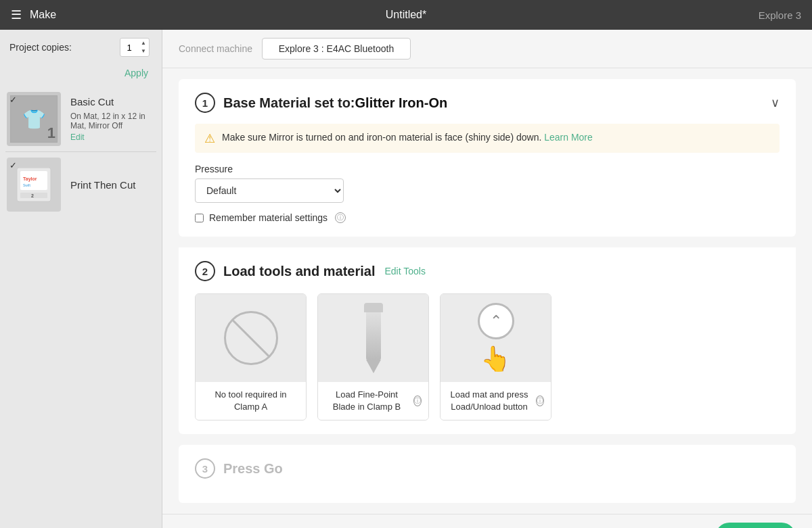  Describe the element at coordinates (51, 133) in the screenshot. I see `thumb-number-1: 1` at that location.